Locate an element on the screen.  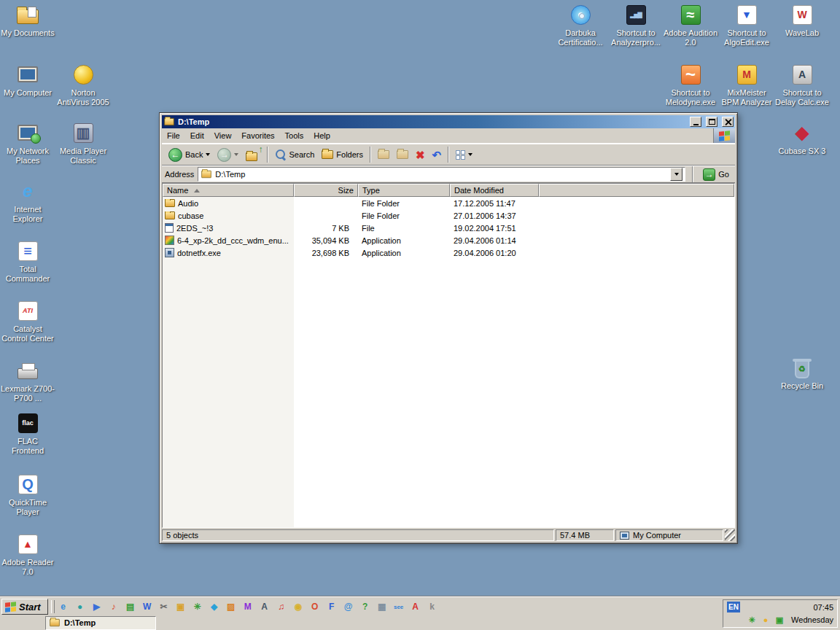
quick-launch-icon: M is located at coordinates (248, 607).